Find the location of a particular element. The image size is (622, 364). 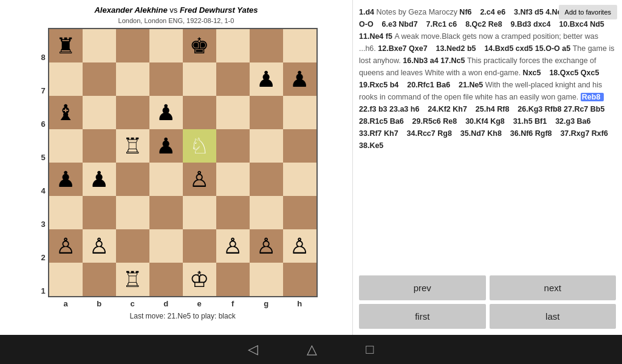

cell-g3 is located at coordinates (266, 212).